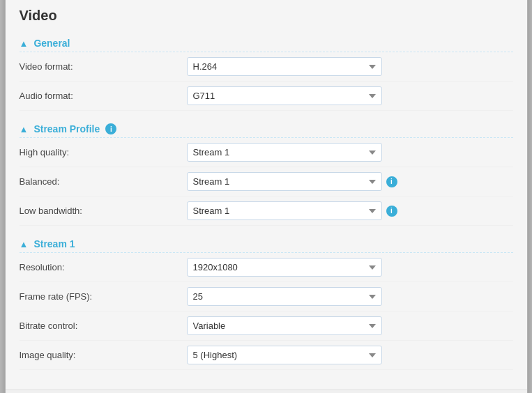 Image resolution: width=532 pixels, height=393 pixels. Describe the element at coordinates (24, 43) in the screenshot. I see `general-toggle: ▲` at that location.